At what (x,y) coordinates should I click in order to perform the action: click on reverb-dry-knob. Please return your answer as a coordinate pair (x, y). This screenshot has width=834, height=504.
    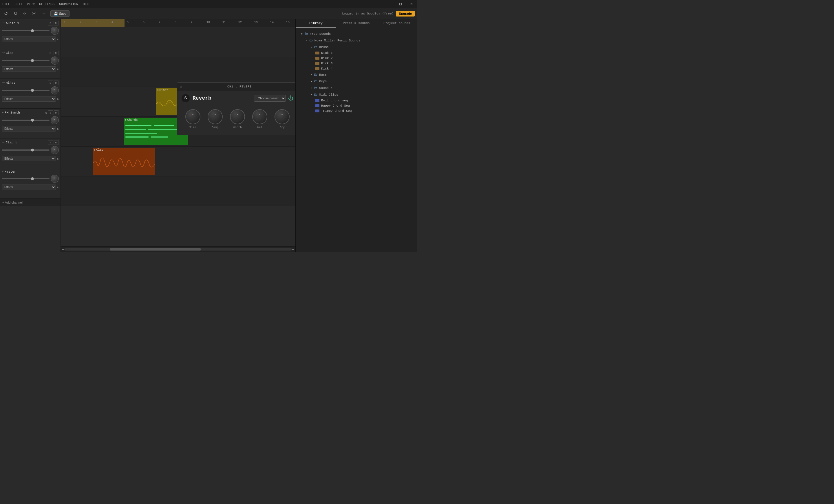
    Looking at the image, I should click on (282, 117).